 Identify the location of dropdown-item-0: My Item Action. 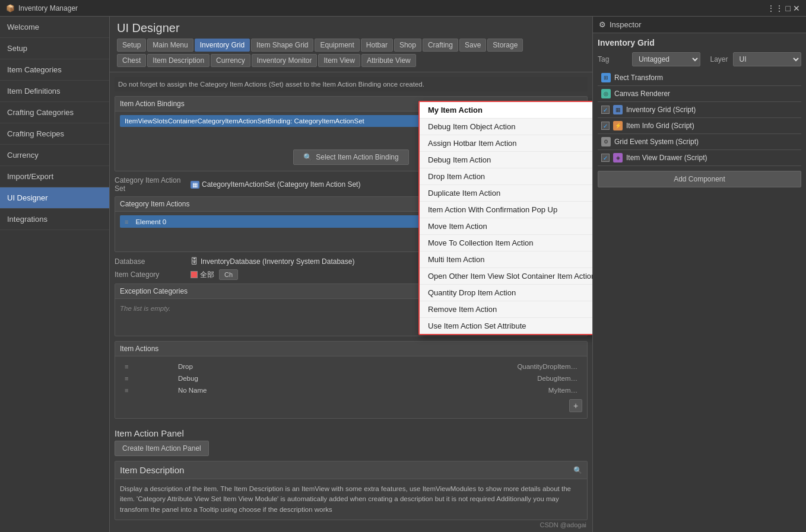
(506, 110).